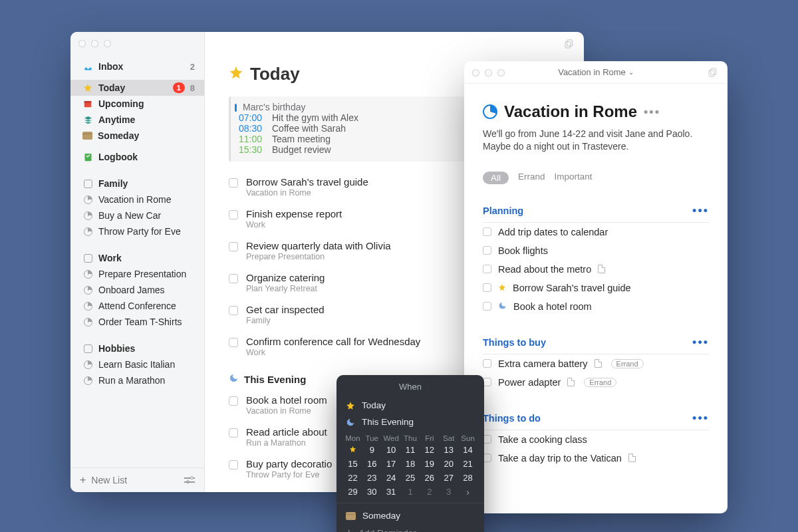 The height and width of the screenshot is (532, 798). I want to click on project-item: Vacation in Rome, so click(137, 200).